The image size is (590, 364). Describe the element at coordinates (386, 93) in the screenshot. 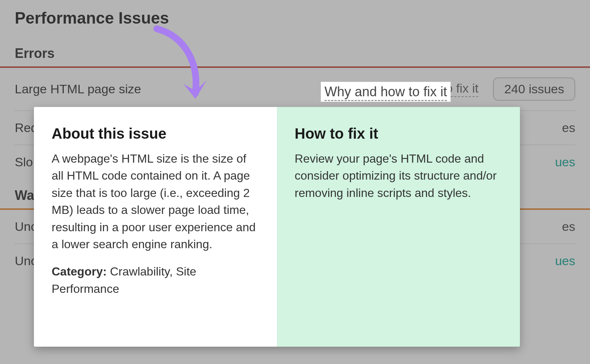

I see `why-and-how-link: Why and how to fix it` at that location.